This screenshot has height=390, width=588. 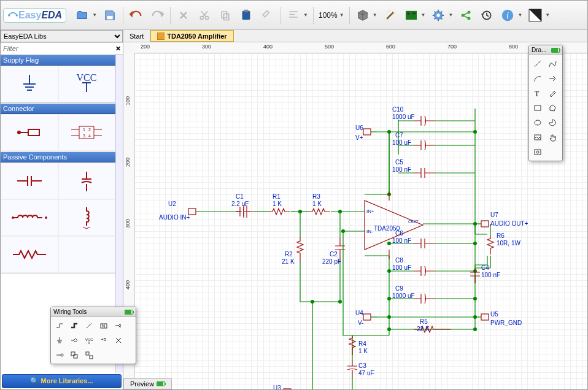 I want to click on save-button, so click(x=110, y=15).